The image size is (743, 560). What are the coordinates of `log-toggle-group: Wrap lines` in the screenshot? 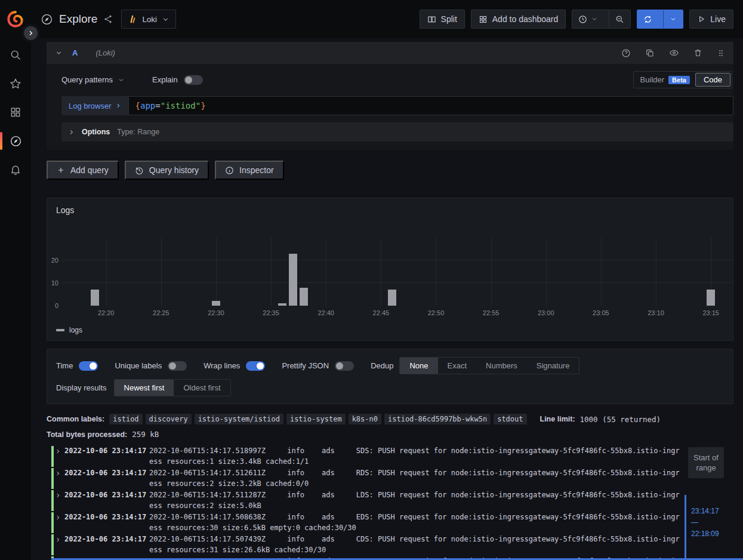 It's located at (234, 366).